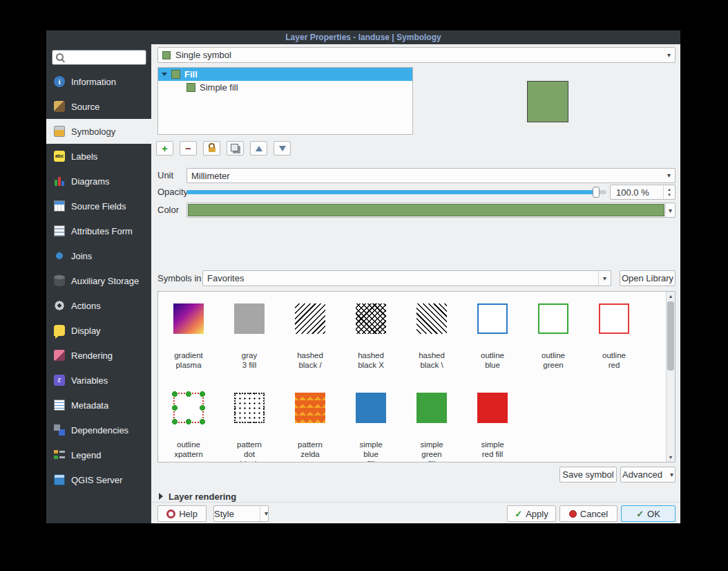 The image size is (728, 571). What do you see at coordinates (371, 336) in the screenshot?
I see `symbol-item-hashed-black-x: hashed black X` at bounding box center [371, 336].